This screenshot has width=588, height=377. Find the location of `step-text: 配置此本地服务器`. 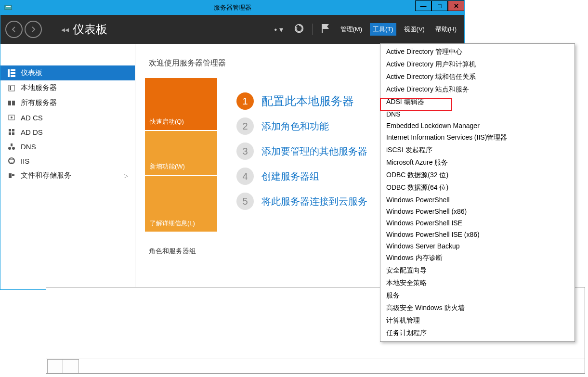

step-text: 配置此本地服务器 is located at coordinates (308, 101).